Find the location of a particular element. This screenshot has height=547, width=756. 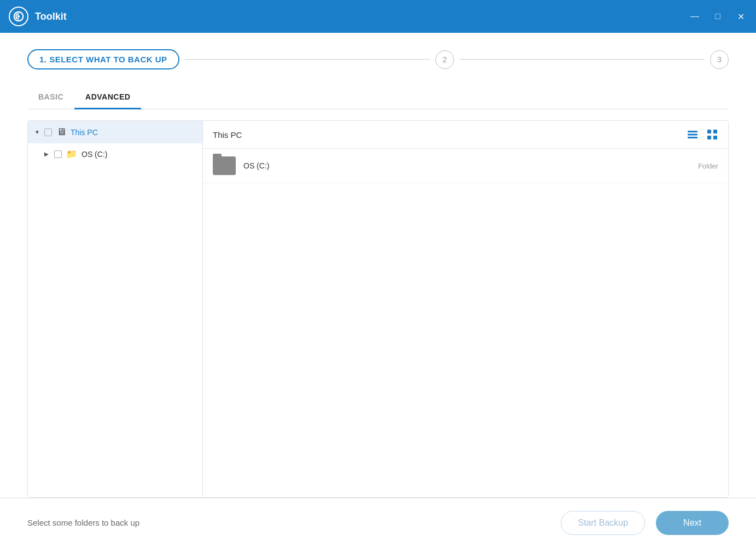

folder-icon-os-content is located at coordinates (224, 166).